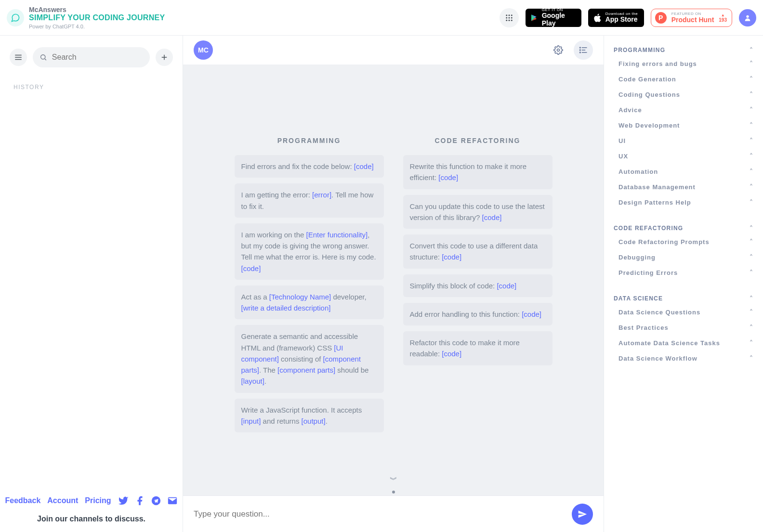 This screenshot has width=763, height=532. Describe the element at coordinates (164, 57) in the screenshot. I see `new-chat-button` at that location.